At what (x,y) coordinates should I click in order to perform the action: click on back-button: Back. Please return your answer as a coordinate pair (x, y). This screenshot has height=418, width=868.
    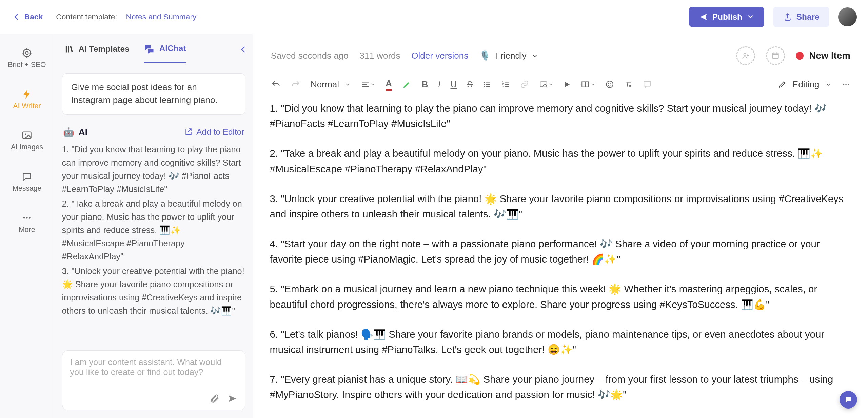
    Looking at the image, I should click on (27, 17).